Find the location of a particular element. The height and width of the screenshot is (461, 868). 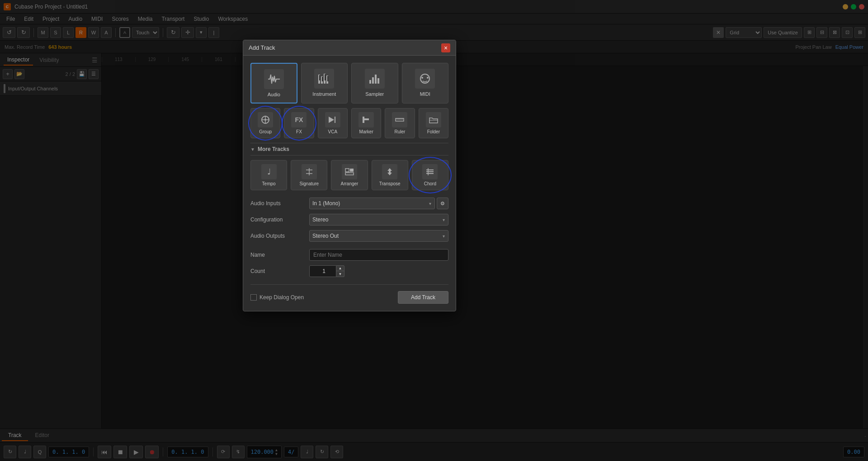

count-label: Count is located at coordinates (280, 271).